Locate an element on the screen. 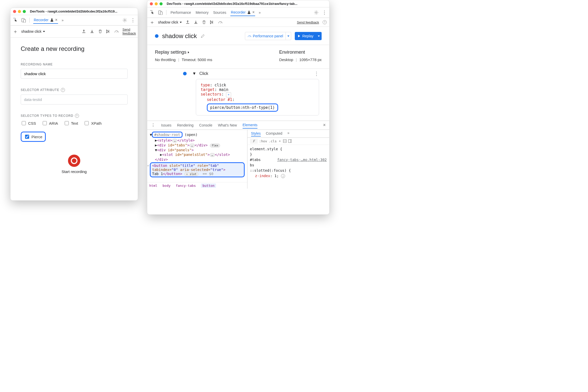  new-style-rule-icon: ＋ is located at coordinates (280, 141).